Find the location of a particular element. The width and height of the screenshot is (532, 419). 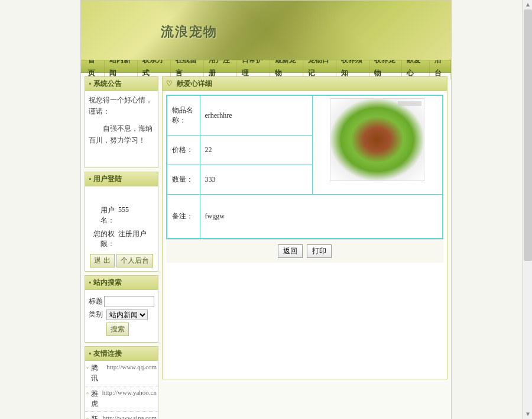

back-button: 返回 is located at coordinates (290, 251).